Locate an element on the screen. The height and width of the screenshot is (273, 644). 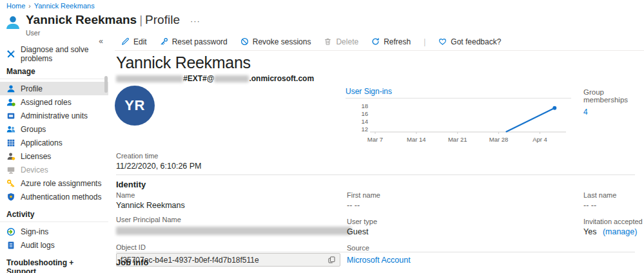
job-info-heading: Job info is located at coordinates (133, 263).